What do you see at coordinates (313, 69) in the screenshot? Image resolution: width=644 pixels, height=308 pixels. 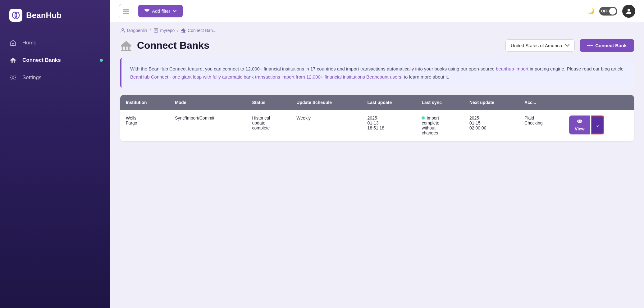 I see `info-text-1: With the BeanHub Connect feature, you ca…` at bounding box center [313, 69].